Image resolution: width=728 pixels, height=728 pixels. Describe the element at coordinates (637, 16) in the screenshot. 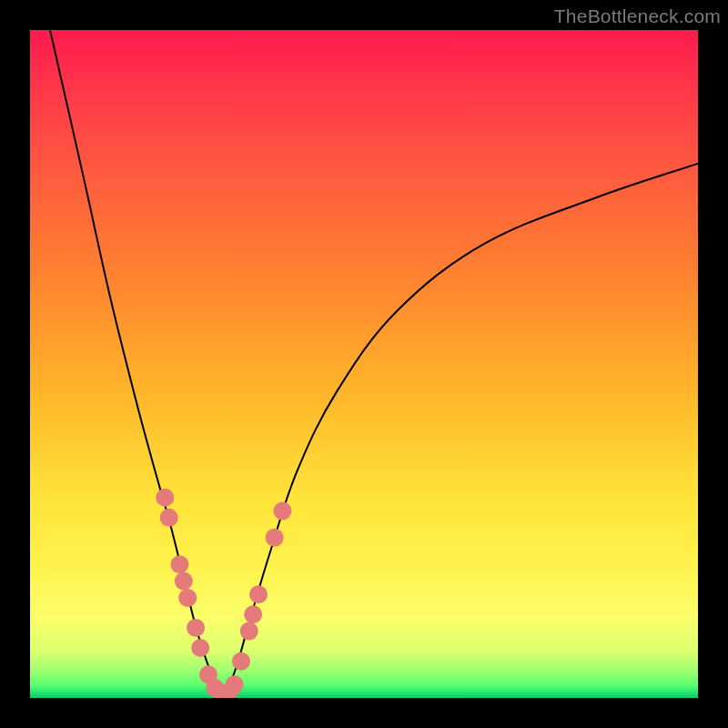

I see `watermark-text: TheBottleneck.com` at that location.